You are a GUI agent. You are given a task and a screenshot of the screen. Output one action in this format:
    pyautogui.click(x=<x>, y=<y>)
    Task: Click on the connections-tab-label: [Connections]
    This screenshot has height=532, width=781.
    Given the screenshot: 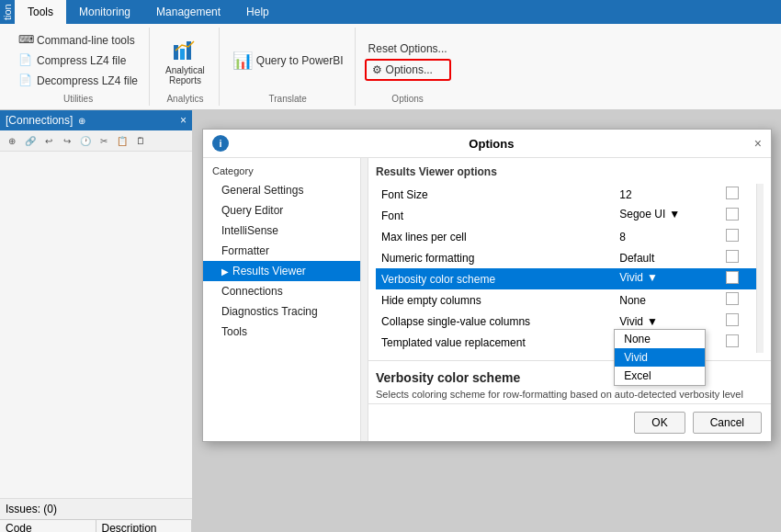 What is the action you would take?
    pyautogui.click(x=39, y=120)
    